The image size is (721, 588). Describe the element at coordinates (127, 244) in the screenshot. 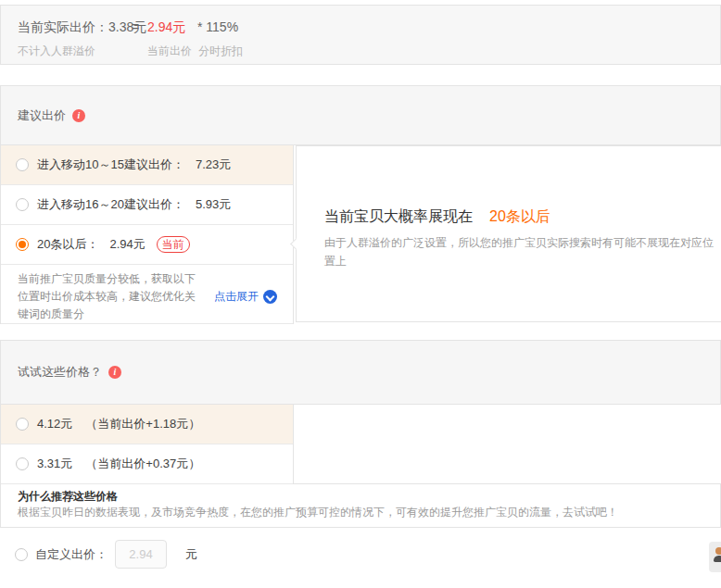

I see `option-price: 2.94元` at that location.